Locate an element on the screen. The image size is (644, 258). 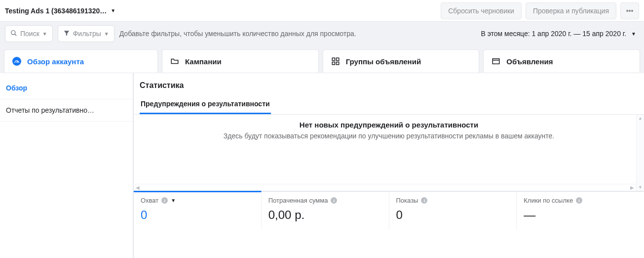
vertical-scrollbar: ▲ ▼ is located at coordinates (640, 153).